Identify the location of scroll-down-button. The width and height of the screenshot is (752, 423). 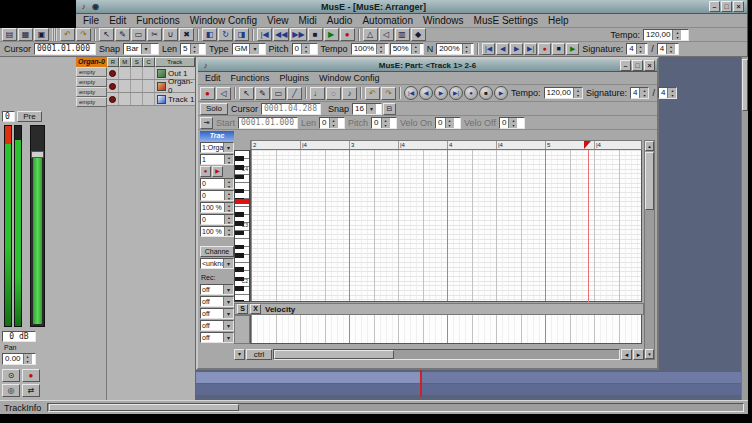
(650, 354).